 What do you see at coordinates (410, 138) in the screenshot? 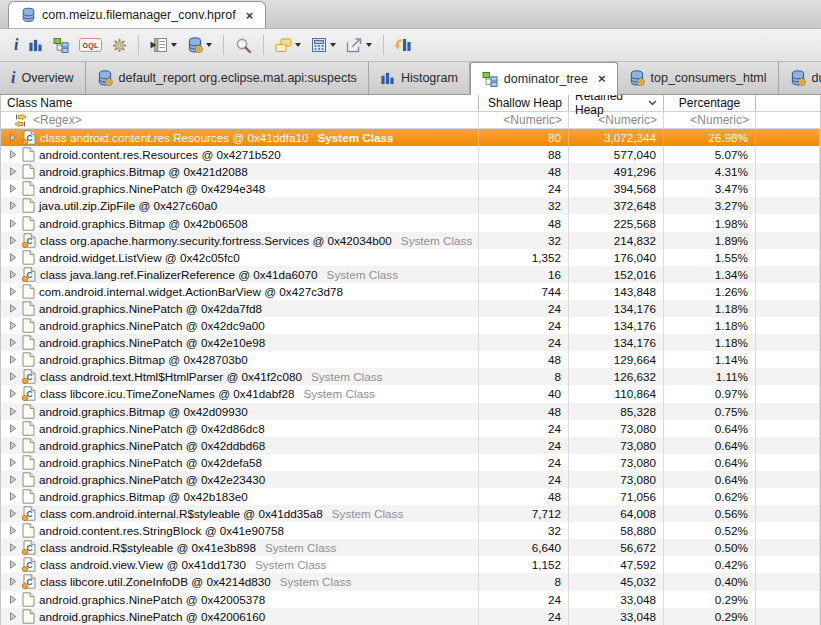
I see `table-row: Cclass android.content.res.Resources @ 0…` at bounding box center [410, 138].